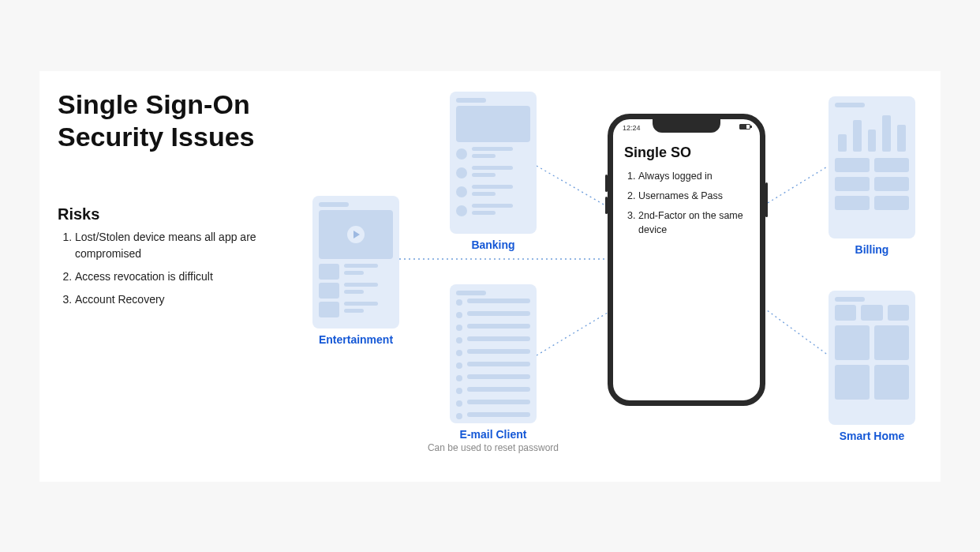  Describe the element at coordinates (745, 126) in the screenshot. I see `battery-icon` at that location.